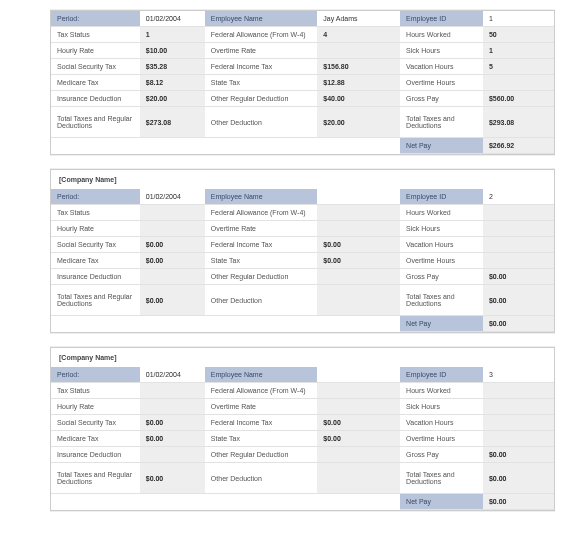  What do you see at coordinates (518, 277) in the screenshot?
I see `gross-pay-value: $0.00` at bounding box center [518, 277].